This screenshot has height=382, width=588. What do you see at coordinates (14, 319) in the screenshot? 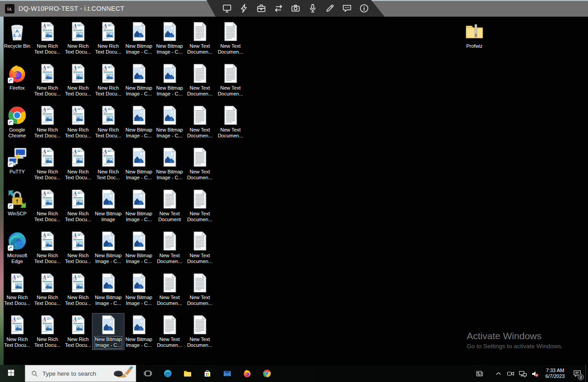
I see `svg-text: A` at bounding box center [14, 319].